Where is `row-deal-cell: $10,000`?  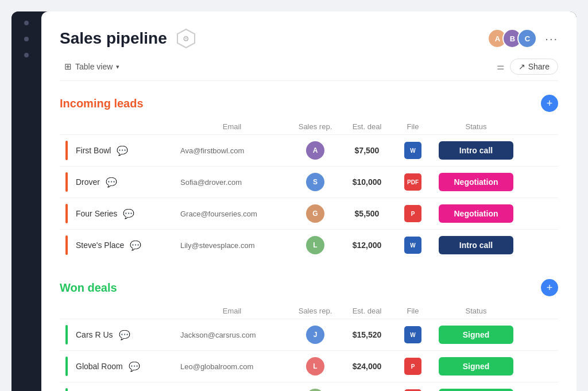 row-deal-cell: $10,000 is located at coordinates (367, 183).